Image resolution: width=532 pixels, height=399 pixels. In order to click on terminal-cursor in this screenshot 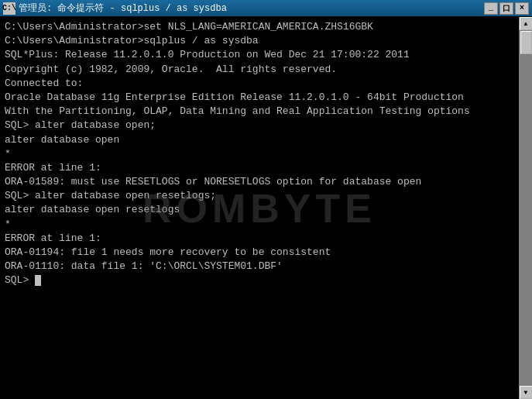, I will do `click(38, 280)`.